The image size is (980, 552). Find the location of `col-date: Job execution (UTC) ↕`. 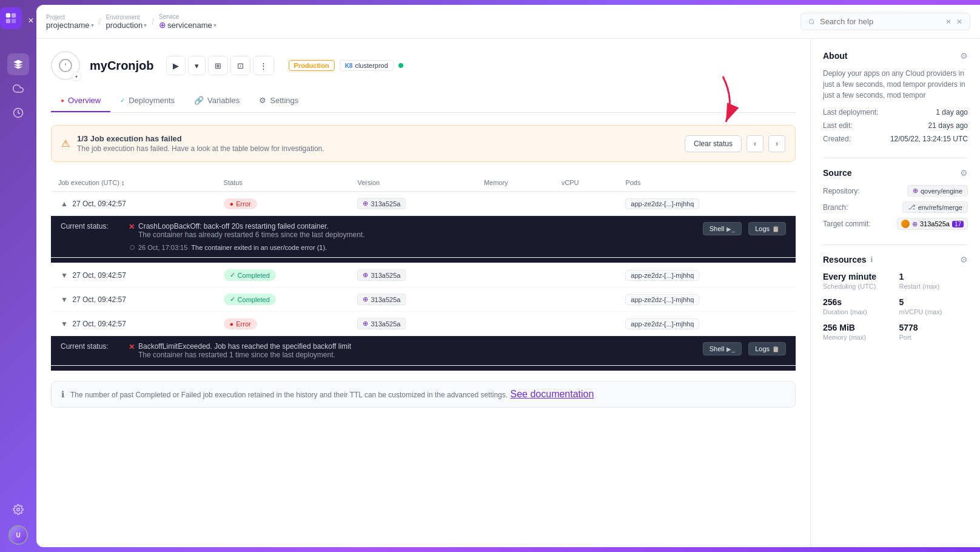

col-date: Job execution (UTC) ↕ is located at coordinates (133, 183).